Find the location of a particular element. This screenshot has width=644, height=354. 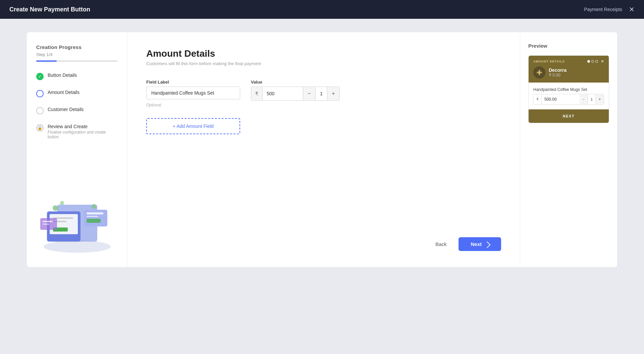

preview-field-label: Handpainted Coffee Mugs Set is located at coordinates (569, 90).